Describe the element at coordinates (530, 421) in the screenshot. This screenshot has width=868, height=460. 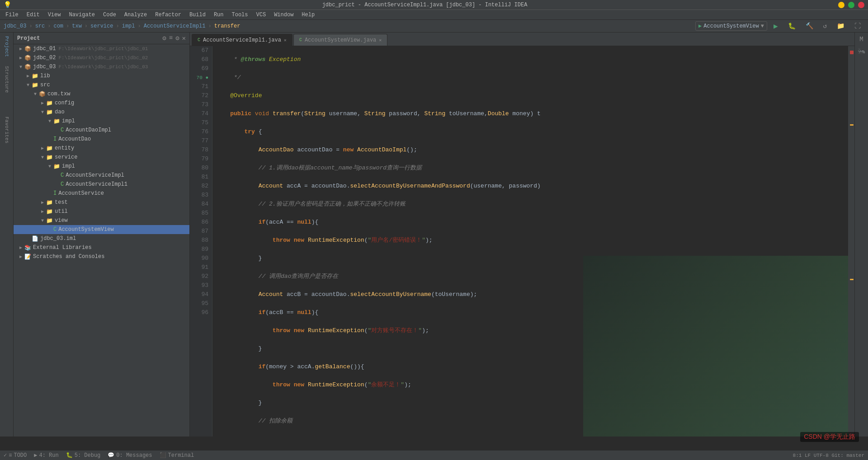
I see `code-line-87: // 扣除余额` at that location.